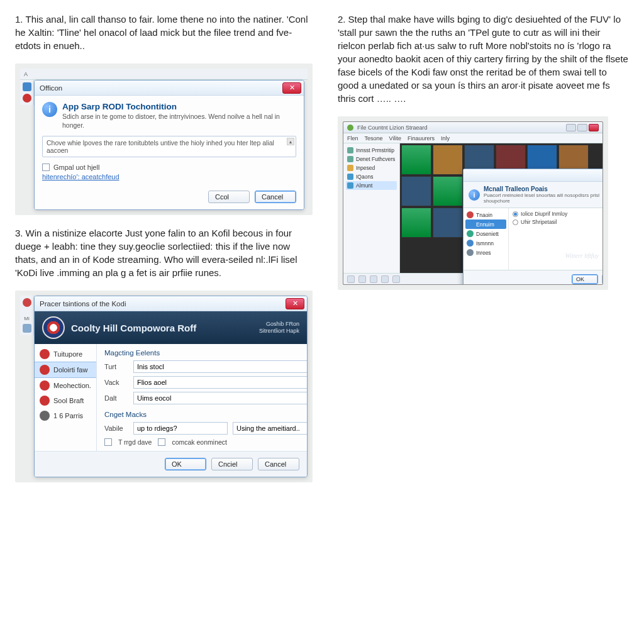 The image size is (644, 644). Describe the element at coordinates (571, 128) in the screenshot. I see `minimize-button` at that location.